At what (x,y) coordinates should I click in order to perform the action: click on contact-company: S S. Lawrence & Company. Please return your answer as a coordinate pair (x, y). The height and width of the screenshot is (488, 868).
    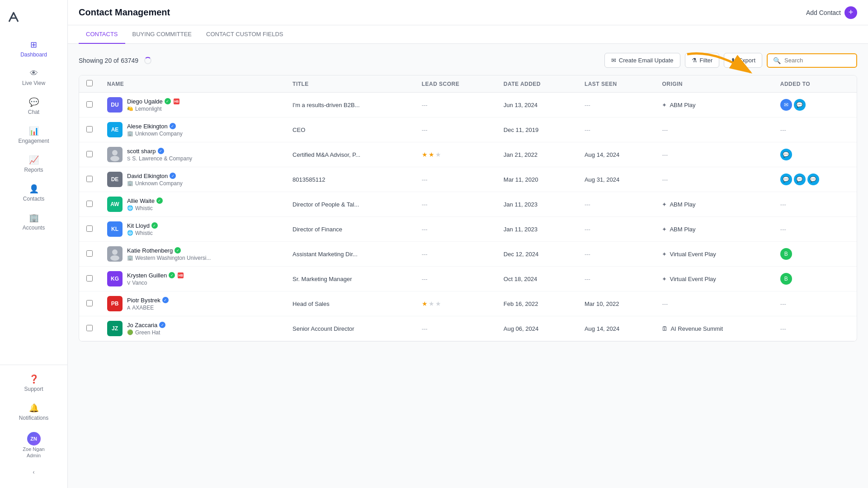
    Looking at the image, I should click on (160, 159).